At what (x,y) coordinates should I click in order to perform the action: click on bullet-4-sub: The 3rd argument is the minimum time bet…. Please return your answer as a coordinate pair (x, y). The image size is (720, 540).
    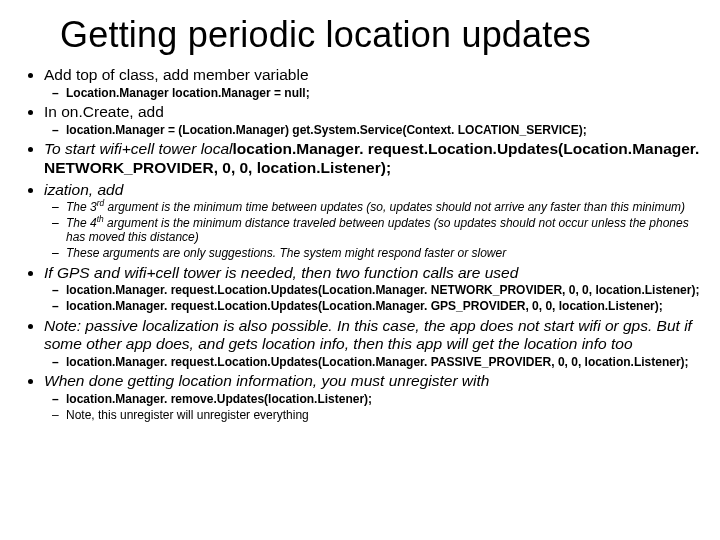
    Looking at the image, I should click on (373, 230).